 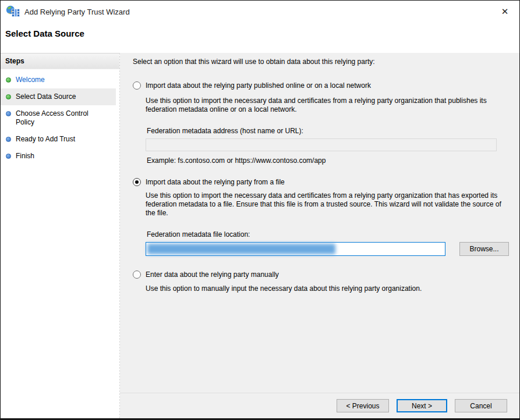 What do you see at coordinates (25, 156) in the screenshot?
I see `step-label: Finish` at bounding box center [25, 156].